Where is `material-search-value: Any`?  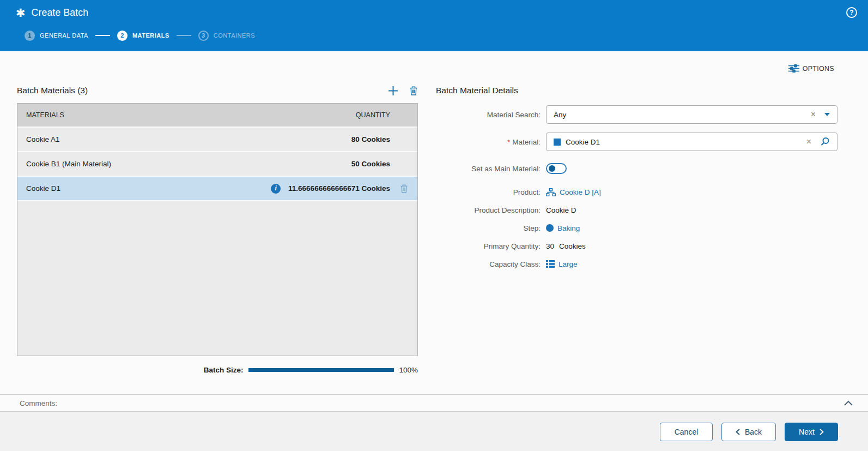 material-search-value: Any is located at coordinates (682, 115).